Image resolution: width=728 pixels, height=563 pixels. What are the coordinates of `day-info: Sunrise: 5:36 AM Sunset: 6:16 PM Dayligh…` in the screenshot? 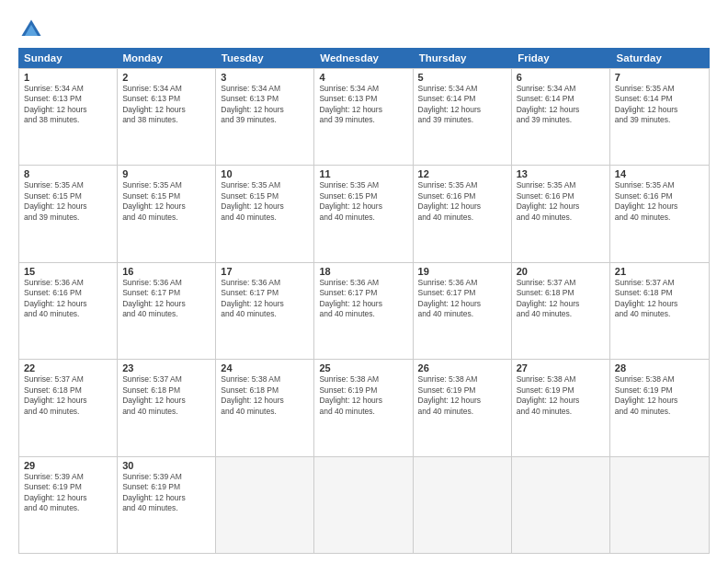 It's located at (68, 299).